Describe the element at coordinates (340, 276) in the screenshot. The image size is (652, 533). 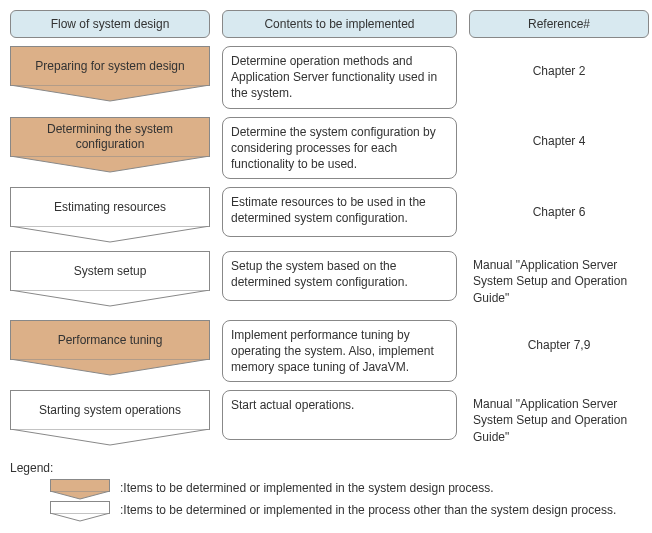
I see `content-box: Setup the system based on the determined…` at that location.